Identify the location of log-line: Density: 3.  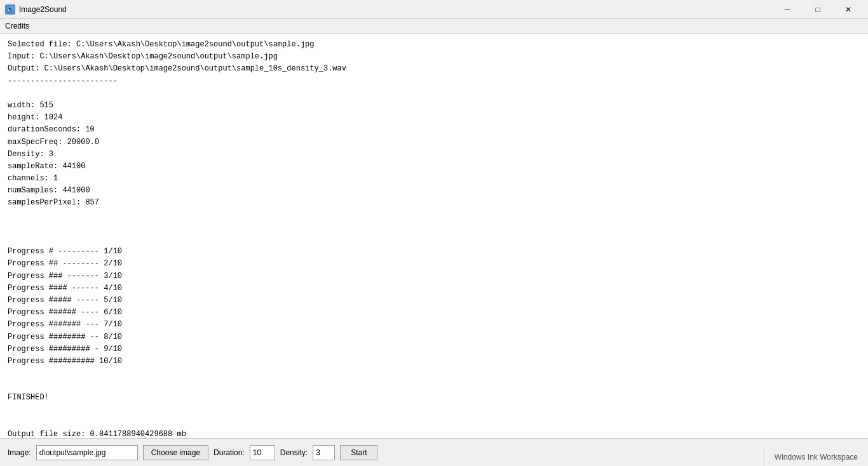
(434, 155).